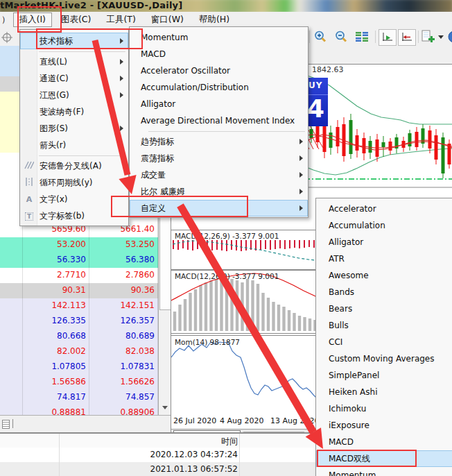 This screenshot has height=476, width=452. Describe the element at coordinates (384, 375) in the screenshot. I see `menu-item: SimplePanel` at that location.